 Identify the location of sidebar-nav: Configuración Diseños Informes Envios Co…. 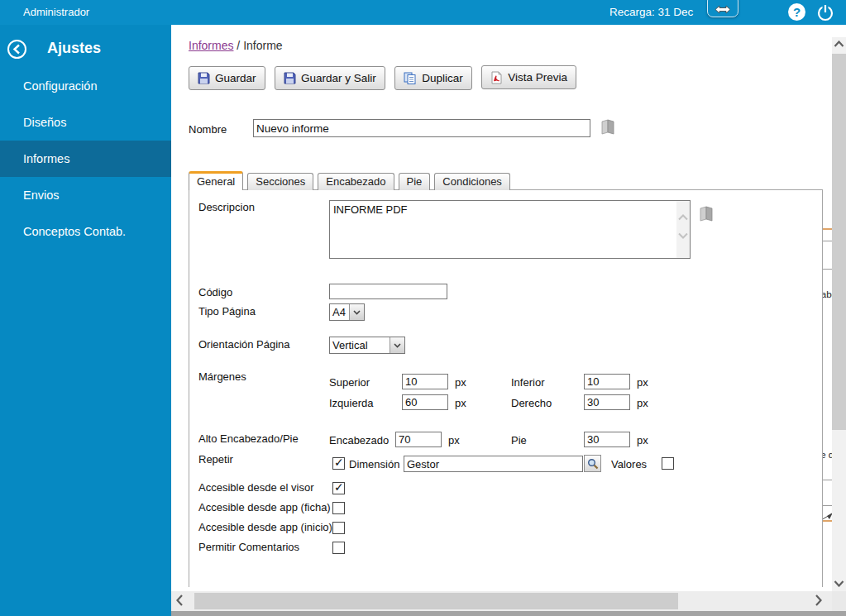
(86, 159).